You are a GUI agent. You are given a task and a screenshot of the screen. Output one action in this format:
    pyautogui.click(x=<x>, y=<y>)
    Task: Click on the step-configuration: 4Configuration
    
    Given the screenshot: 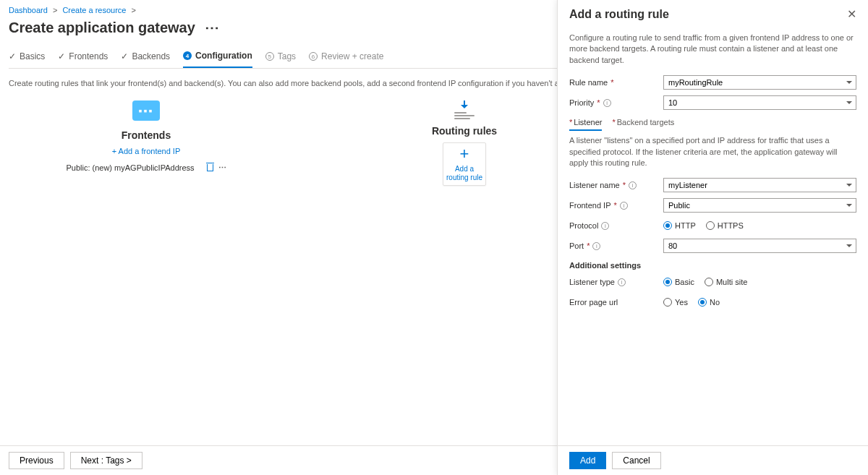 What is the action you would take?
    pyautogui.click(x=218, y=57)
    